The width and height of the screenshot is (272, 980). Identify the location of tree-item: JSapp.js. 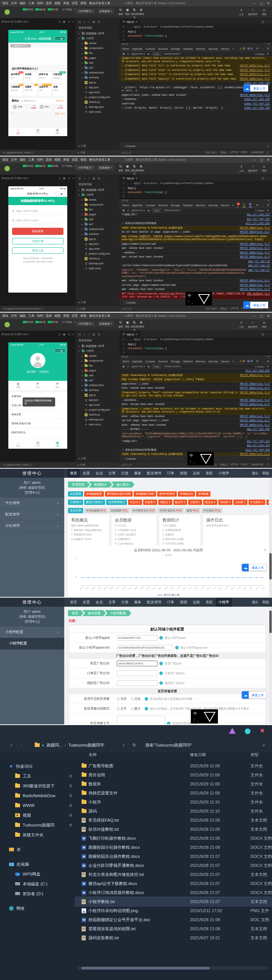
(98, 239).